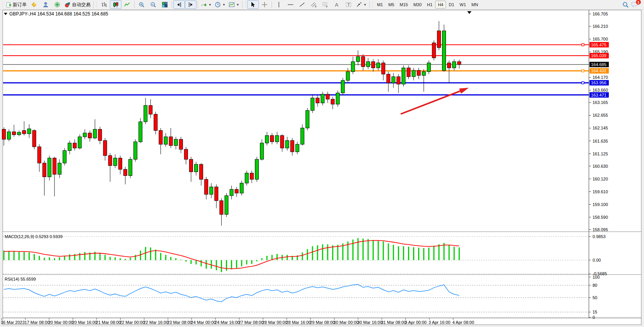  What do you see at coordinates (600, 154) in the screenshot?
I see `price-axis-tick-label: 161.125` at bounding box center [600, 154].